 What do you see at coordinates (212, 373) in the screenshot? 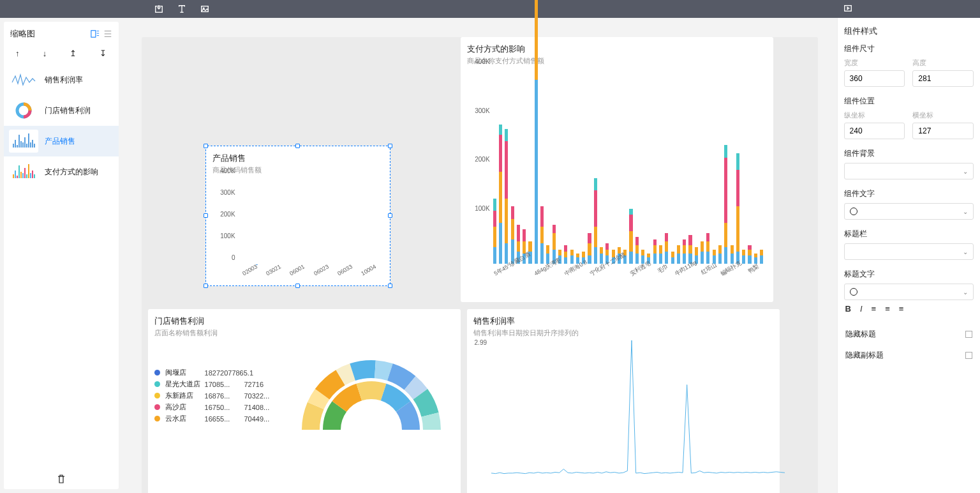
I see `legend-item: 闽堰店18272077865.1` at bounding box center [212, 373].